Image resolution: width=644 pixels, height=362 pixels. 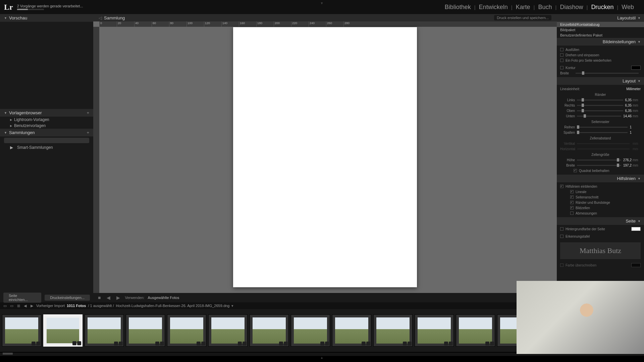 What do you see at coordinates (22, 298) in the screenshot?
I see `page-setup-button: Seite einrichten...` at bounding box center [22, 298].